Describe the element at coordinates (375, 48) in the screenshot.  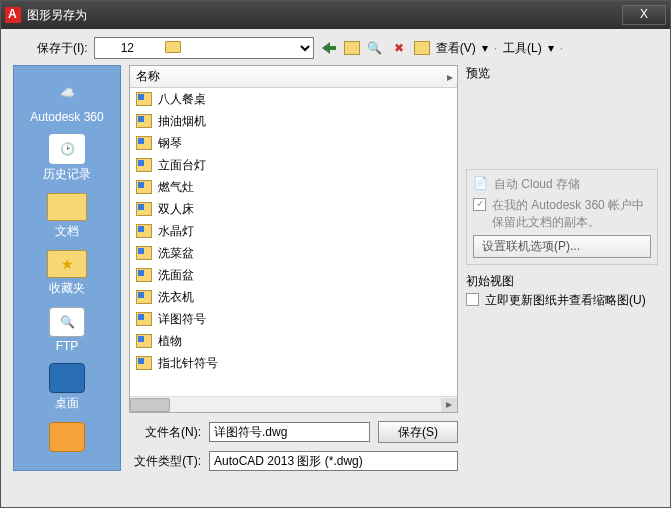
I see `search-icon: 🔍` at that location.